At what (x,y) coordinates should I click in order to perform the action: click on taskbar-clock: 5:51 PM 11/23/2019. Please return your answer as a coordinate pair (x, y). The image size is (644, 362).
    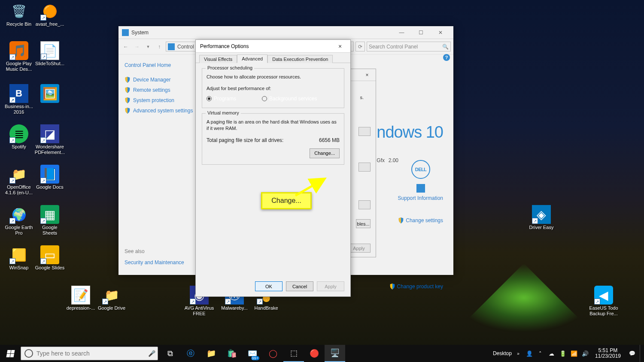
    Looking at the image, I should click on (608, 353).